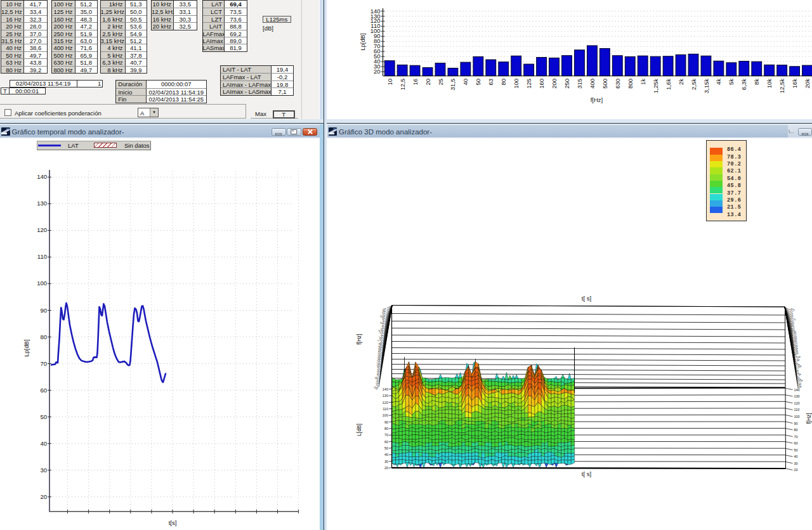  Describe the element at coordinates (453, 85) in the screenshot. I see `svg-text: 31,5` at that location.